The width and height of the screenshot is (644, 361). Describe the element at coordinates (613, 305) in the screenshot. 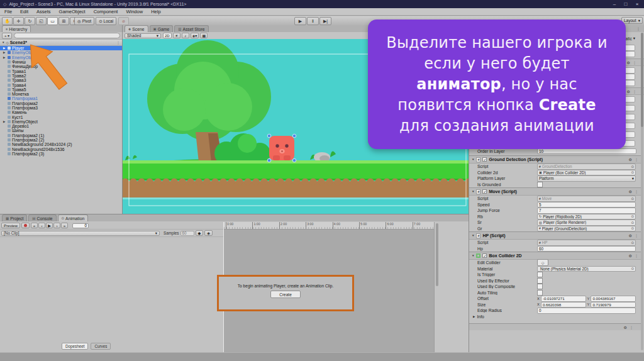

I see `y-field: 0.7190979` at that location.